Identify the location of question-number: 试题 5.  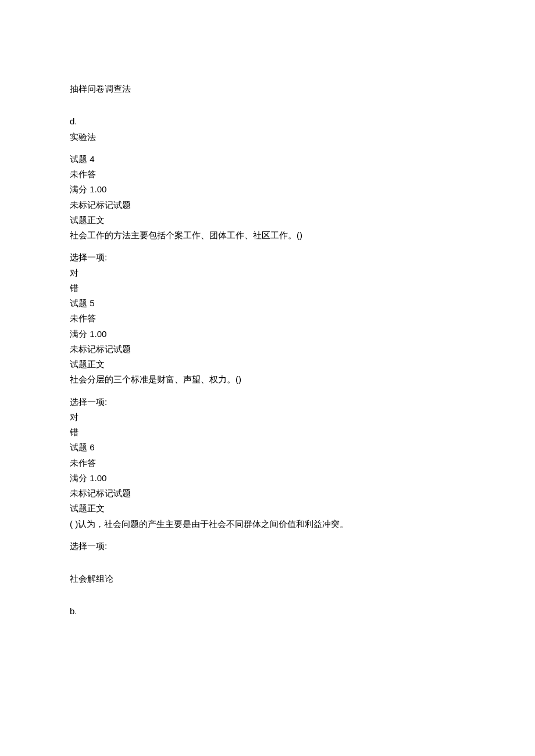
(268, 303).